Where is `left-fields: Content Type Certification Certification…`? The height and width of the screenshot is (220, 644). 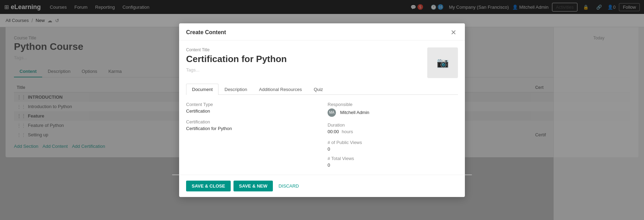 left-fields: Content Type Certification Certification… is located at coordinates (251, 135).